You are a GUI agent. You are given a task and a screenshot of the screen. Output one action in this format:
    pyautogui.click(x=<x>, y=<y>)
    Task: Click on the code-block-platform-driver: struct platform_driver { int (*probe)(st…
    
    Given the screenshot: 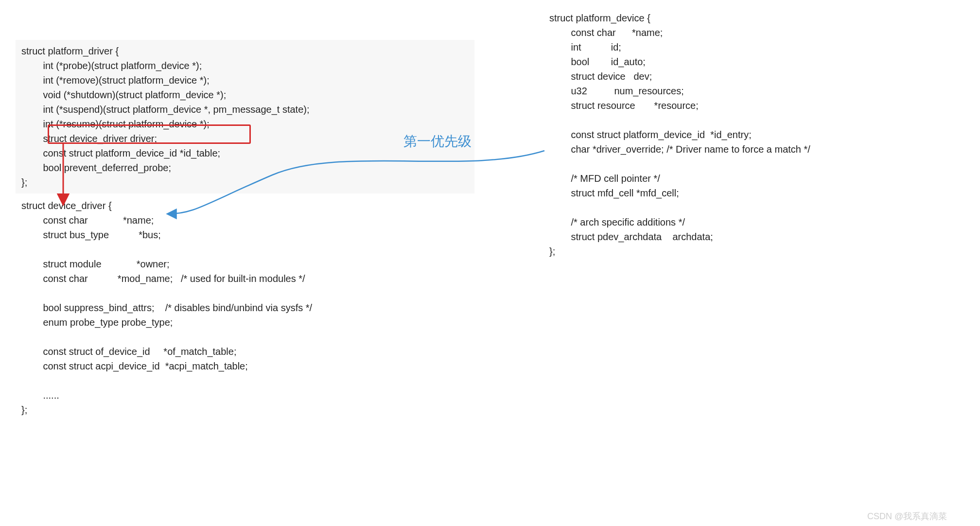 What is the action you would take?
    pyautogui.click(x=245, y=117)
    